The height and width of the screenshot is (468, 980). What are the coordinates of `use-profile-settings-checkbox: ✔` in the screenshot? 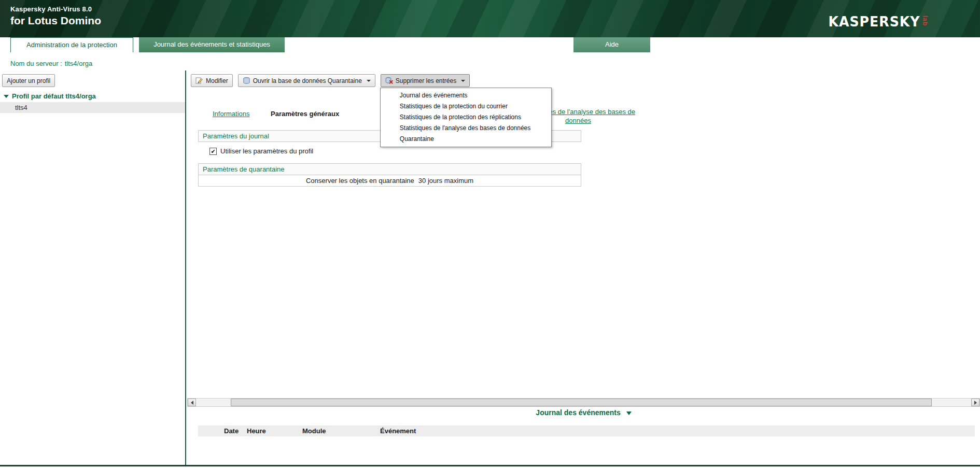 It's located at (213, 151).